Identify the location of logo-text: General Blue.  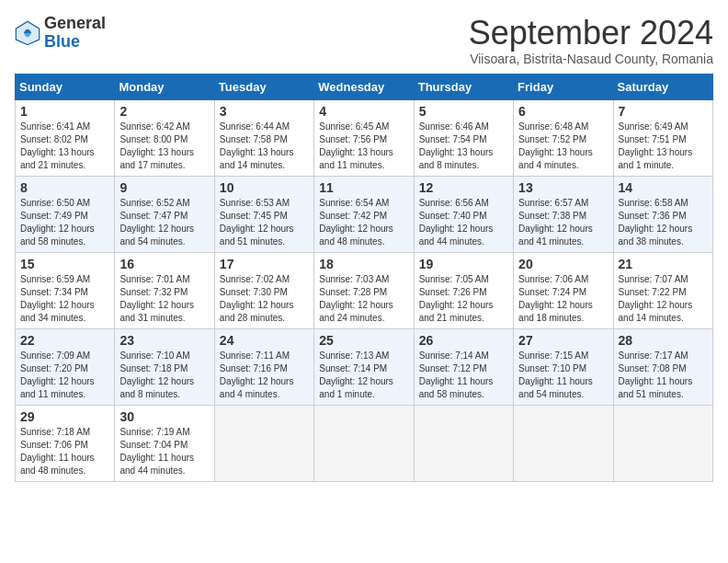
(75, 33).